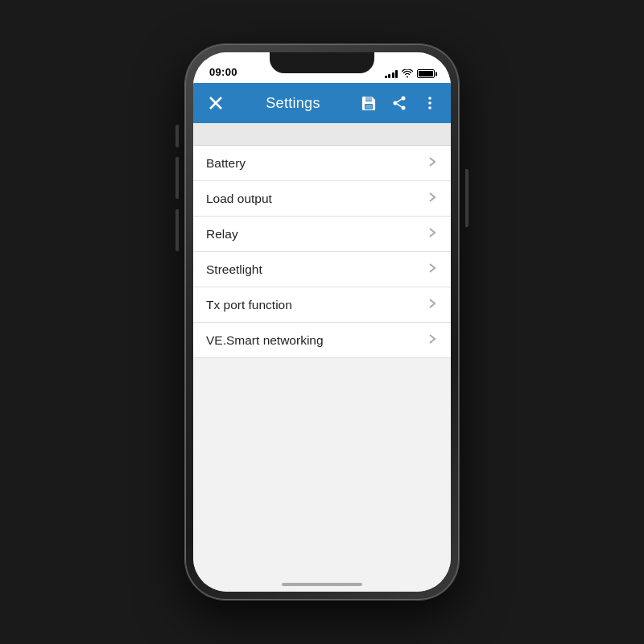 This screenshot has width=644, height=644. What do you see at coordinates (322, 475) in the screenshot?
I see `content-area` at bounding box center [322, 475].